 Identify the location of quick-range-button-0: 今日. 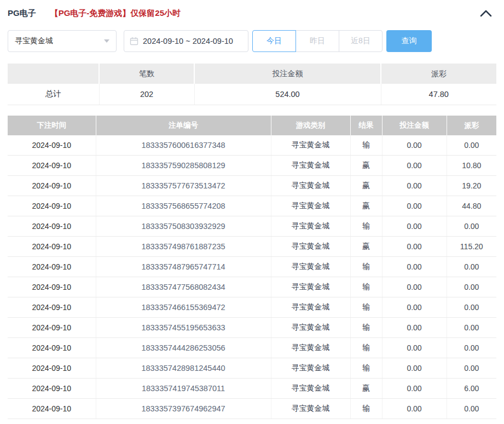
(274, 41).